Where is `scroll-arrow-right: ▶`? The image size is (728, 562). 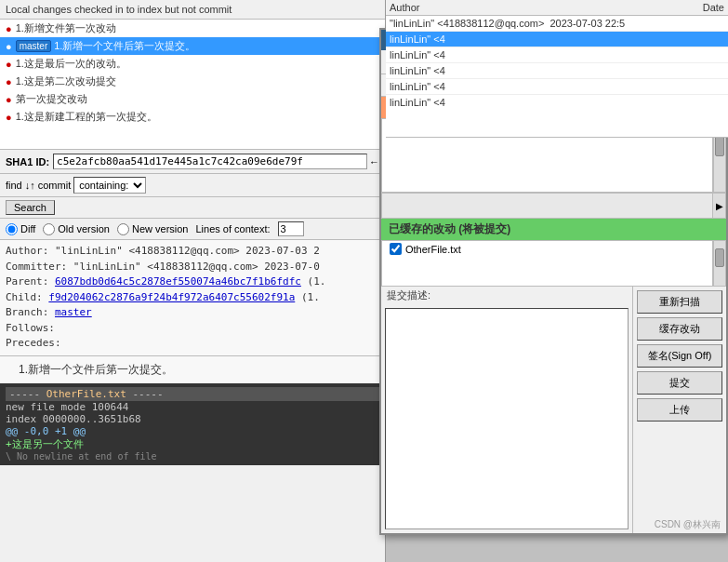 scroll-arrow-right: ▶ is located at coordinates (720, 207).